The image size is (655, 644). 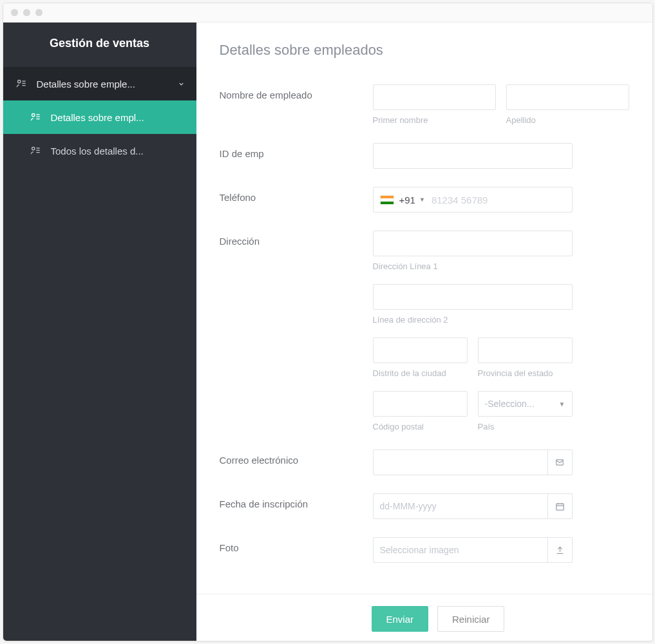 I want to click on label-employee-name: Nombre de empleado, so click(x=296, y=104).